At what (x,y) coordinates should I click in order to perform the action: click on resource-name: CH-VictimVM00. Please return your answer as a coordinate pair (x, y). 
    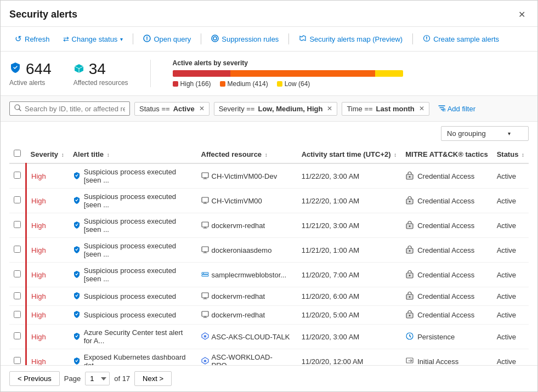
    Looking at the image, I should click on (237, 201).